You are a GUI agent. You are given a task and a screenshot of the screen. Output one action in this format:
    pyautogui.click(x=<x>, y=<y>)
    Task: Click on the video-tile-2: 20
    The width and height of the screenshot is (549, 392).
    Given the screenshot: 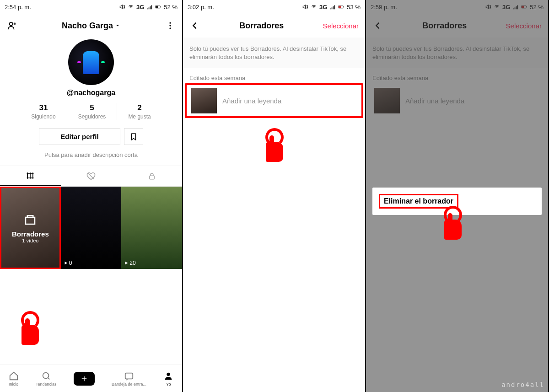 What is the action you would take?
    pyautogui.click(x=152, y=228)
    